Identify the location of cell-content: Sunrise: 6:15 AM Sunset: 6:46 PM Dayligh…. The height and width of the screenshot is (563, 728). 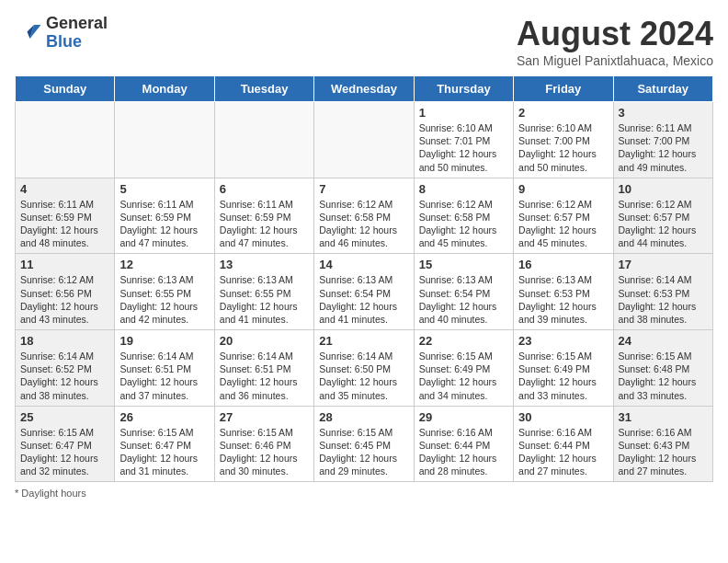
(265, 453).